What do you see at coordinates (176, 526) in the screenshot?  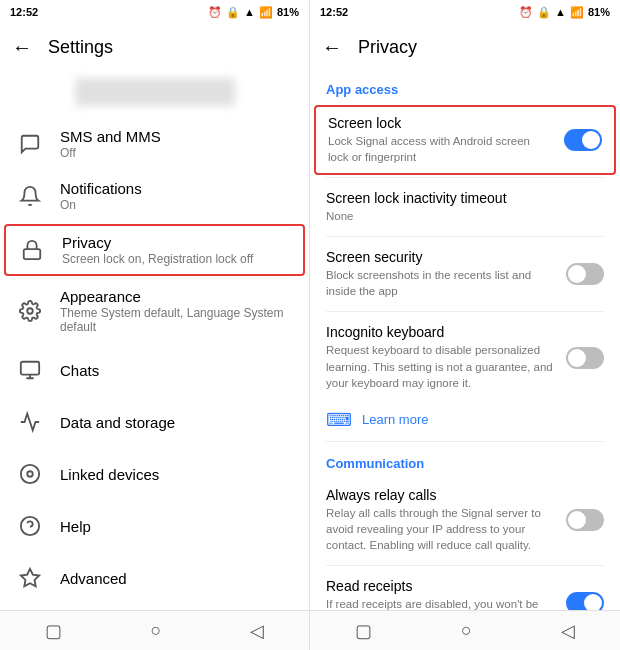 I see `help-text: Help` at bounding box center [176, 526].